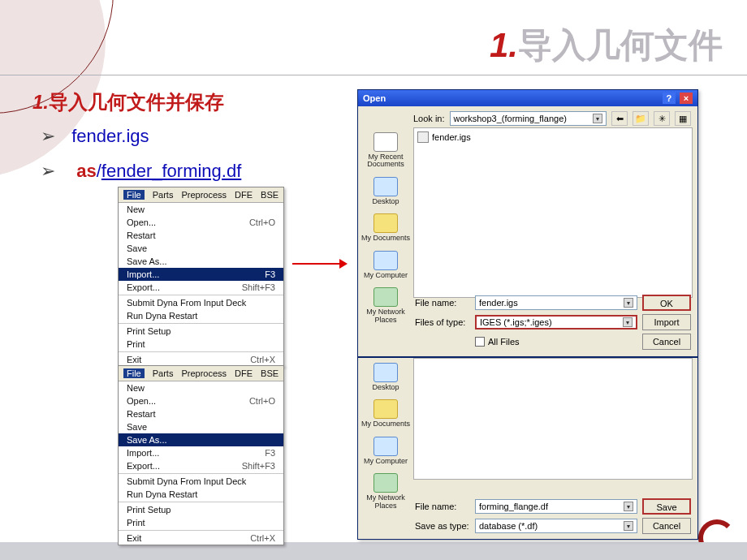 The image size is (747, 560). I want to click on back-button: ⬅, so click(620, 118).